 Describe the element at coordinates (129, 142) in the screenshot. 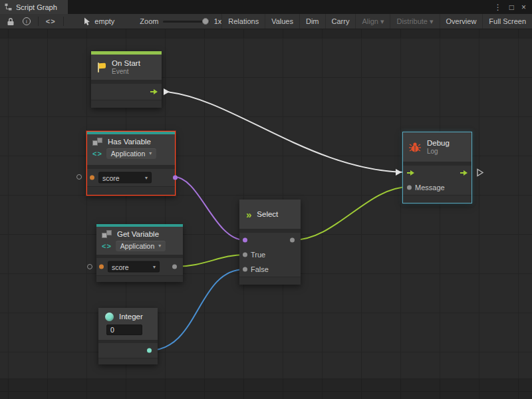

I see `node-title: Has Variable` at that location.